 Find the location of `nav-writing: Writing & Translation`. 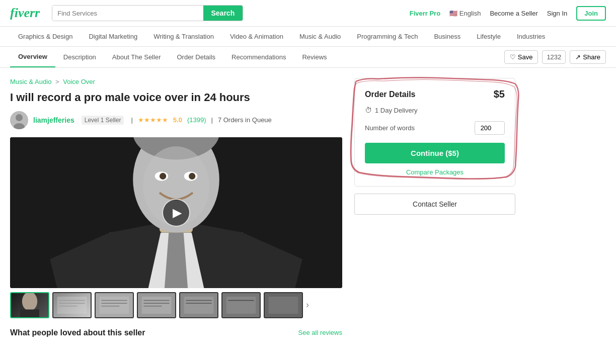

nav-writing: Writing & Translation is located at coordinates (184, 36).